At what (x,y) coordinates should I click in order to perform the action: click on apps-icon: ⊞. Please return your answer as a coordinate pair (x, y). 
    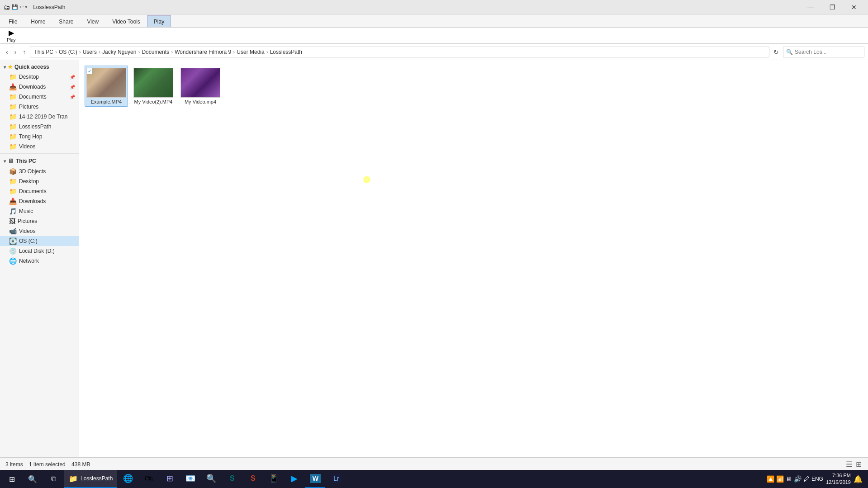
    Looking at the image, I should click on (170, 479).